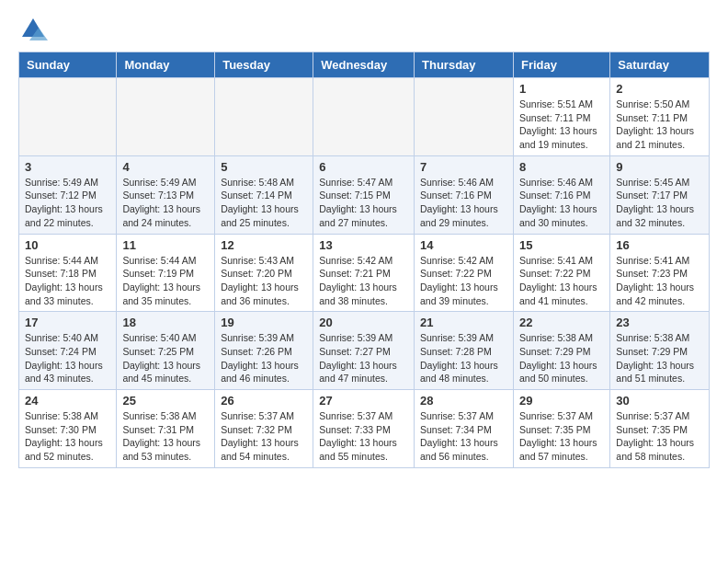 The height and width of the screenshot is (563, 728). Describe the element at coordinates (660, 401) in the screenshot. I see `day-number: 30` at that location.